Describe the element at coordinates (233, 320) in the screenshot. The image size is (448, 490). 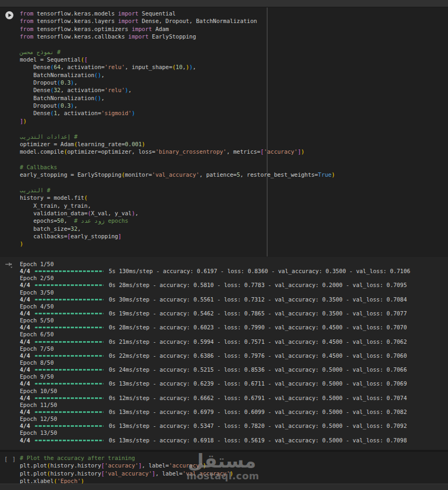
I see `epoch-label-line: Epoch 5/50` at that location.